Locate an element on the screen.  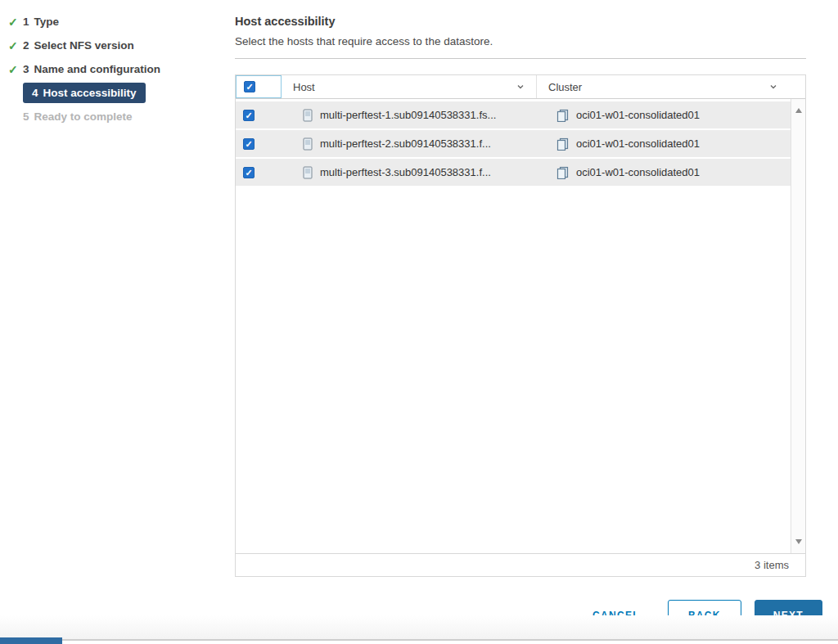
active-step-pill: 4Host accessibility is located at coordinates (84, 93).